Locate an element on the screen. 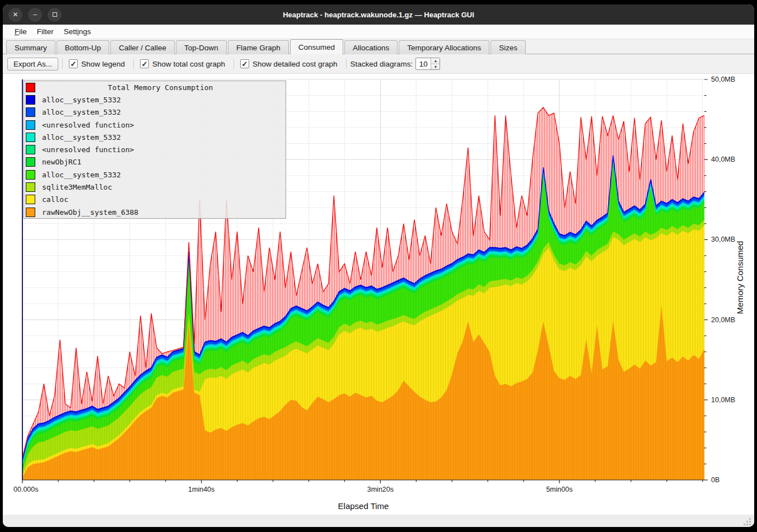  checkbox-label: Show legend is located at coordinates (103, 64).